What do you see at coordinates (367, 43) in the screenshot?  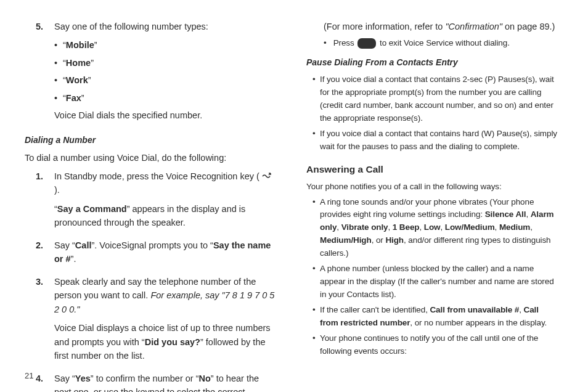 I see `end-key-icon` at bounding box center [367, 43].